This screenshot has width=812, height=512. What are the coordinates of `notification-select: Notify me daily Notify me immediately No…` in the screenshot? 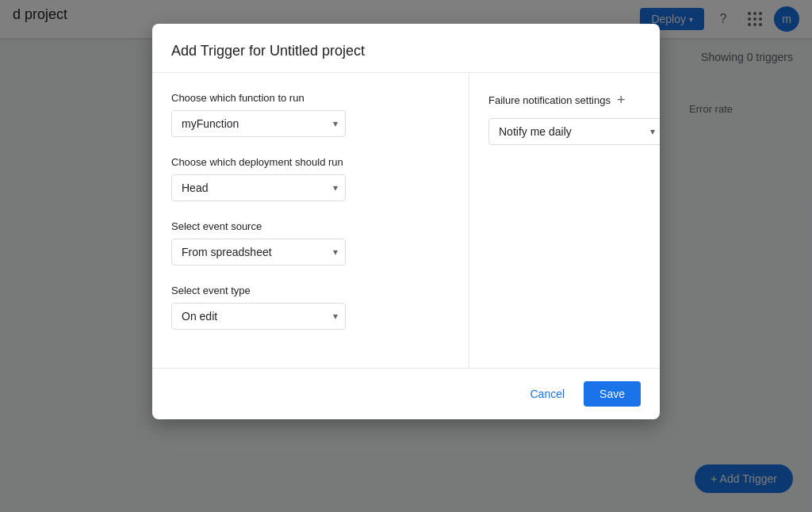 It's located at (574, 132).